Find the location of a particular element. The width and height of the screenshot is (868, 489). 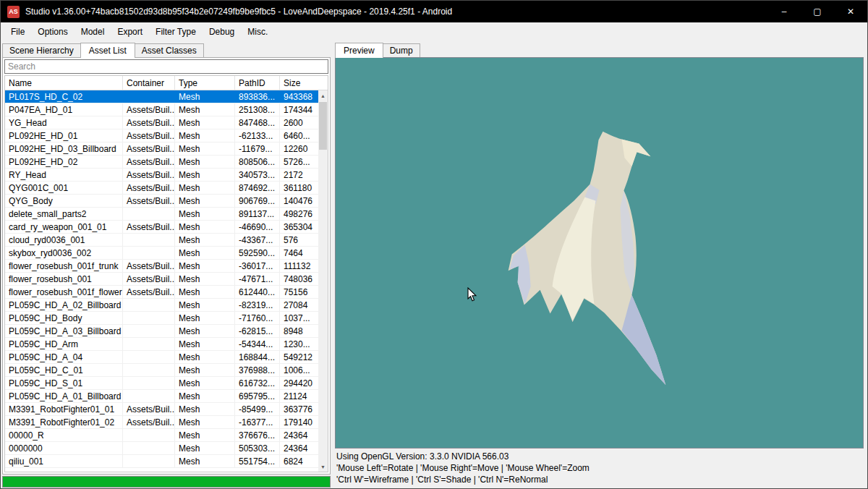

table-row: QYG001C_001 Assets/Buil... Mesh 874692..… is located at coordinates (162, 188).